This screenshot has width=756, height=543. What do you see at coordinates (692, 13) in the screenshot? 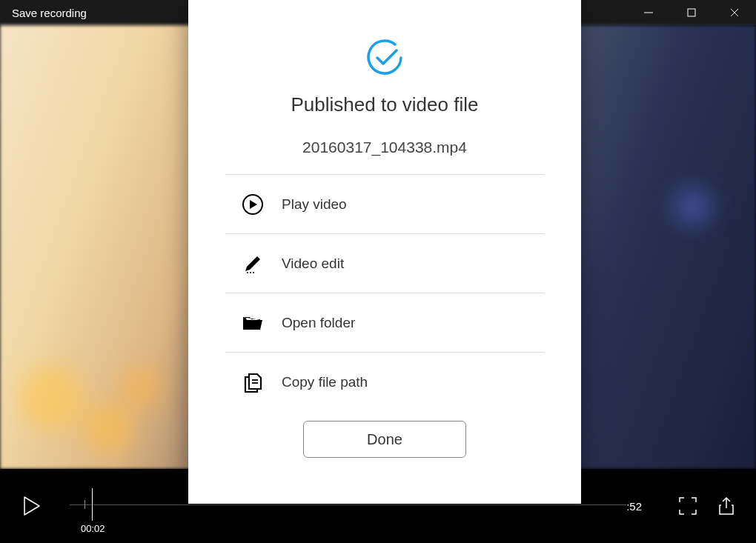
I see `maximize-button` at bounding box center [692, 13].